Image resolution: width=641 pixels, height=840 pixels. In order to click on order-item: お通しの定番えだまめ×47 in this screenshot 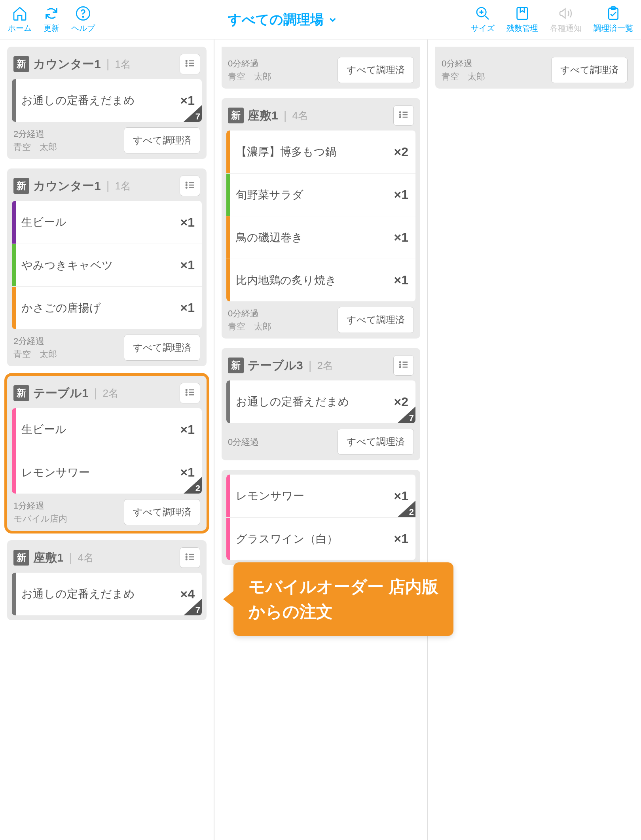, I will do `click(107, 594)`.